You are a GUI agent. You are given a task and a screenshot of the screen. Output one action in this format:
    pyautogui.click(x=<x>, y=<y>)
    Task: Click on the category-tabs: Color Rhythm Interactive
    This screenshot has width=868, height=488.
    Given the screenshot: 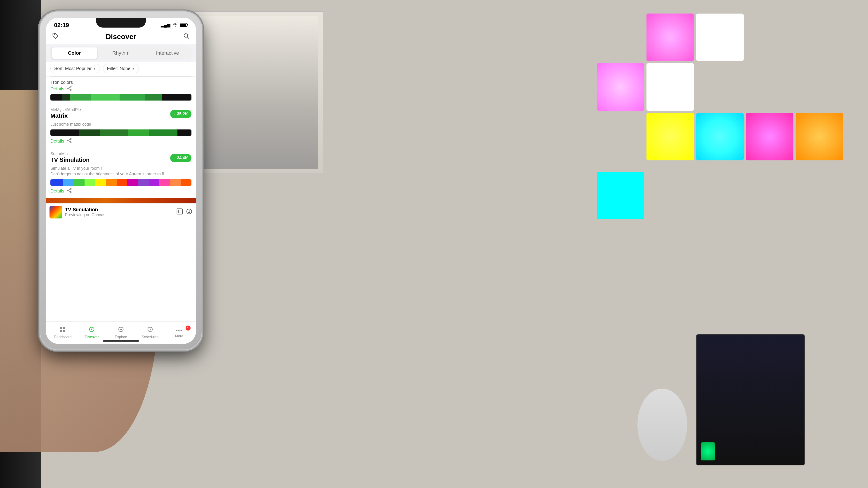 What is the action you would take?
    pyautogui.click(x=121, y=53)
    